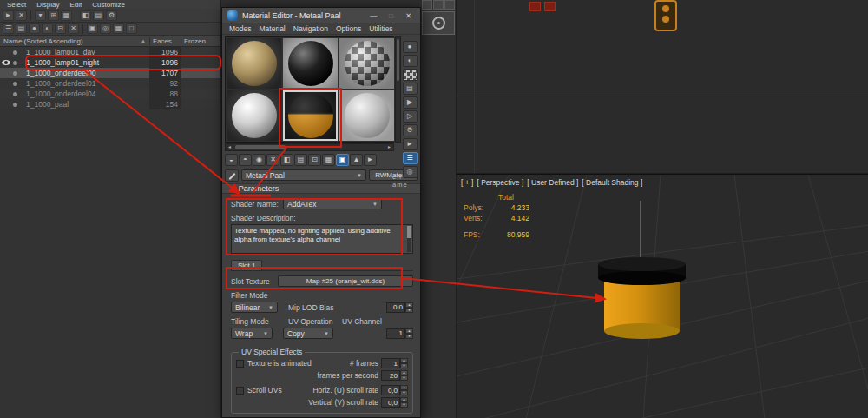 This screenshot has width=868, height=418. What do you see at coordinates (314, 160) in the screenshot?
I see `material-id-channel-icon: ⊡` at bounding box center [314, 160].